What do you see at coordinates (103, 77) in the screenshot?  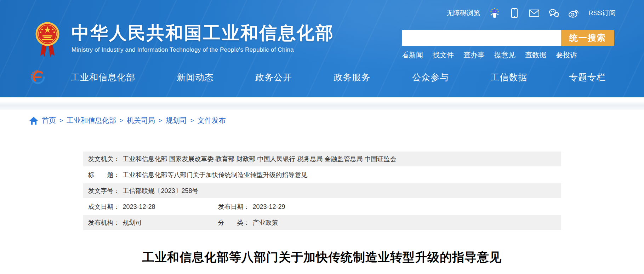 I see `nav-item-ministry: 工业和信息化部` at bounding box center [103, 77].